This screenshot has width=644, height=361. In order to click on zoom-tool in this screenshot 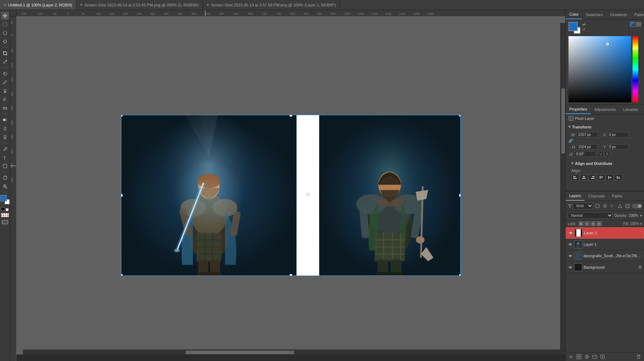, I will do `click(5, 186)`.